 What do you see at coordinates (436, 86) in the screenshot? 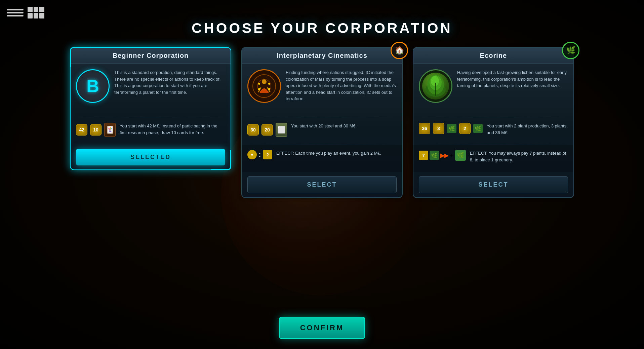
I see `eco-svg` at bounding box center [436, 86].